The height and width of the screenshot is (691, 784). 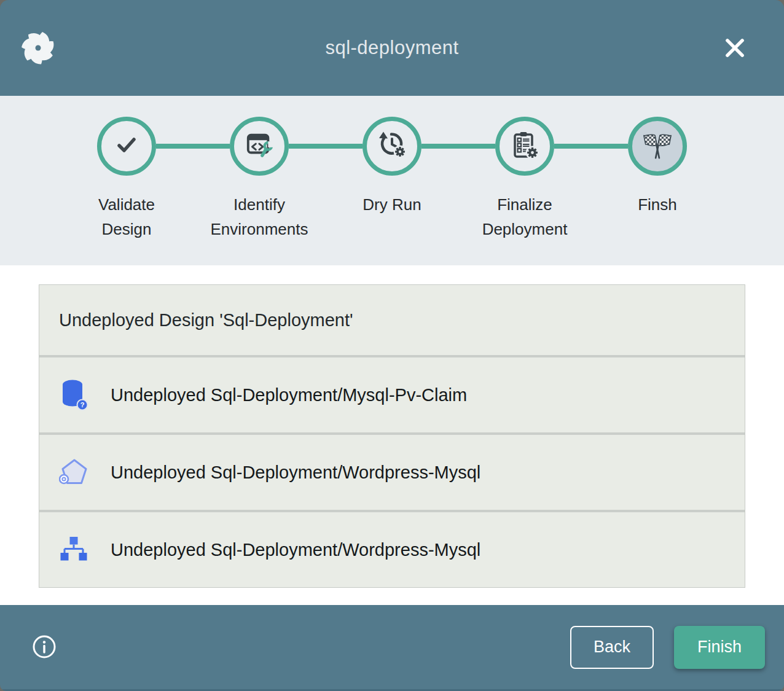 What do you see at coordinates (127, 146) in the screenshot?
I see `step-circle-validate-design` at bounding box center [127, 146].